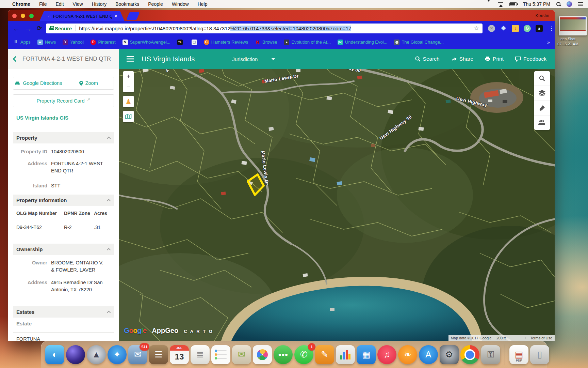 The width and height of the screenshot is (588, 368). What do you see at coordinates (42, 118) in the screenshot?
I see `usvi-gis-link: US Virgin Islands GIS` at bounding box center [42, 118].